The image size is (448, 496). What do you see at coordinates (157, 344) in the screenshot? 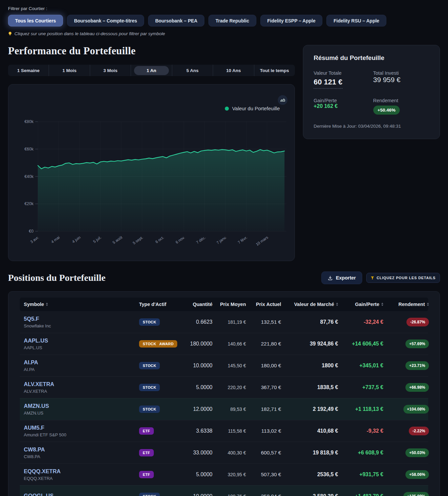
I see `asset-type-cell: STOCKAWARD` at bounding box center [157, 344].